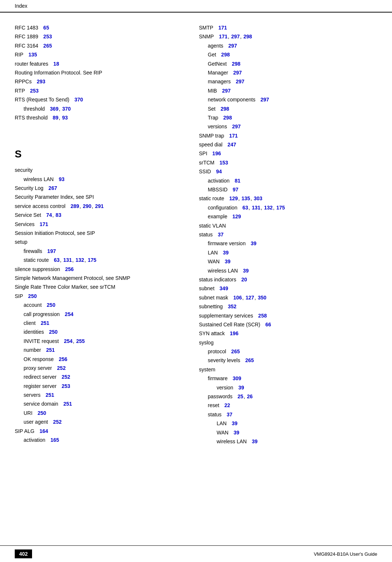 This screenshot has height=562, width=392. I want to click on entry-label: Single Rate Three Color Marker, see srTC…, so click(65, 287).